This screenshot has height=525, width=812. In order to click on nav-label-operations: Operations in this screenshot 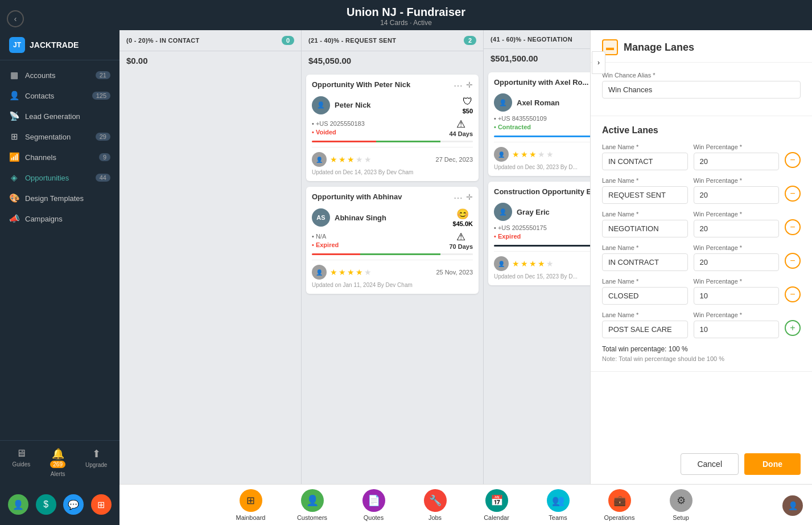, I will do `click(620, 518)`.